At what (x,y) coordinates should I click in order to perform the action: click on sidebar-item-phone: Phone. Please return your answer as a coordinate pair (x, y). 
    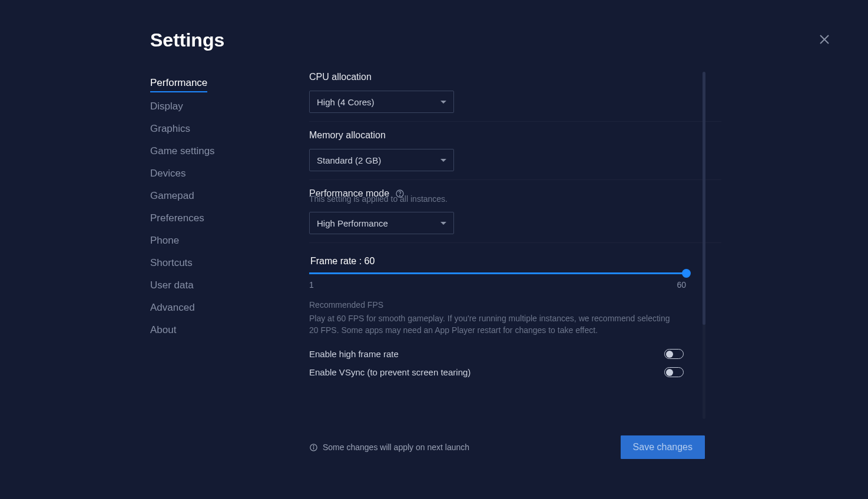
    Looking at the image, I should click on (165, 241).